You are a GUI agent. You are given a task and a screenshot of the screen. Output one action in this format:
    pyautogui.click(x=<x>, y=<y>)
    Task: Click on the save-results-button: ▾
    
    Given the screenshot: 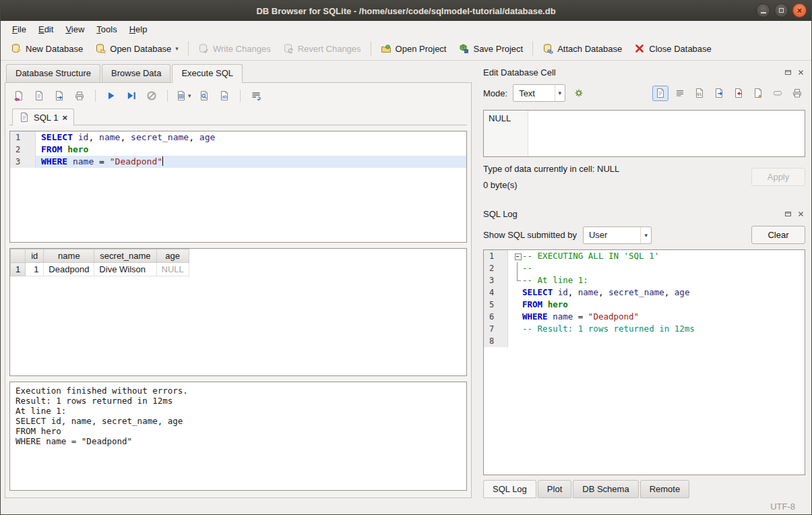 What is the action you would take?
    pyautogui.click(x=183, y=96)
    